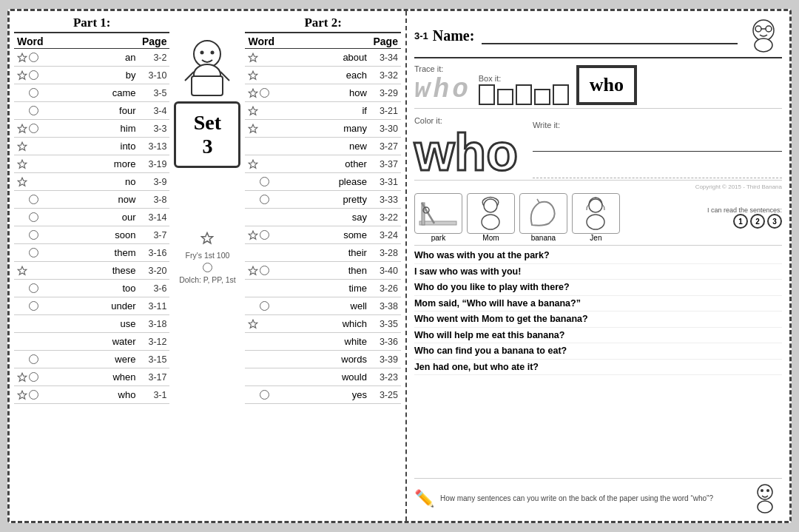 The image size is (799, 532). Describe the element at coordinates (323, 342) in the screenshot. I see `table-row: white3-36` at that location.